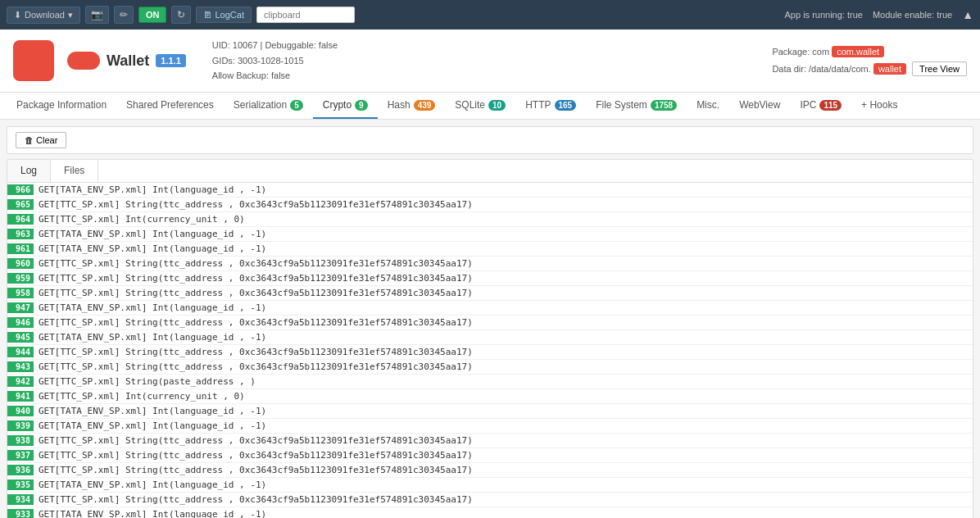 The image size is (980, 518). What do you see at coordinates (480, 106) in the screenshot?
I see `tab-sqlite: SQLite 10` at bounding box center [480, 106].